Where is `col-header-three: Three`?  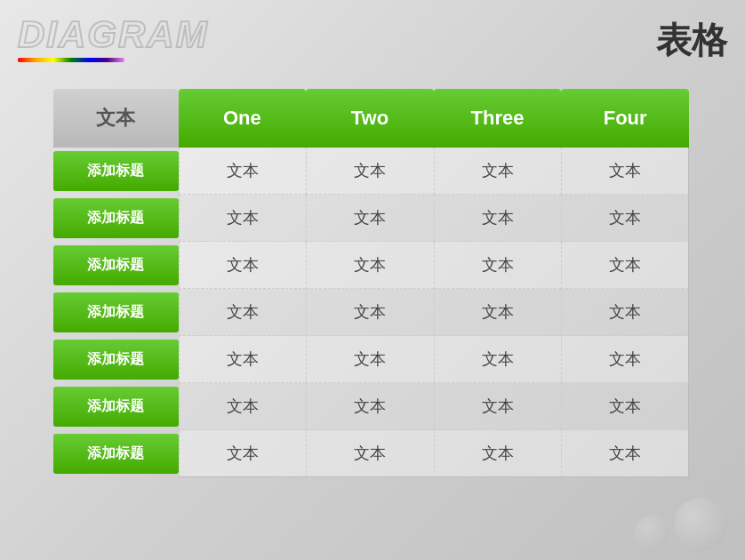 col-header-three: Three is located at coordinates (498, 118).